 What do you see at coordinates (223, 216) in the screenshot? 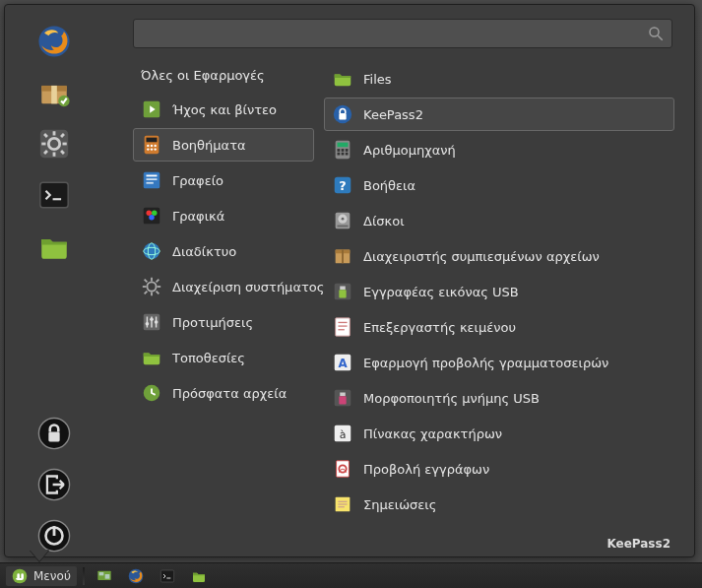
I see `category-graphics: Γραφικά` at bounding box center [223, 216].